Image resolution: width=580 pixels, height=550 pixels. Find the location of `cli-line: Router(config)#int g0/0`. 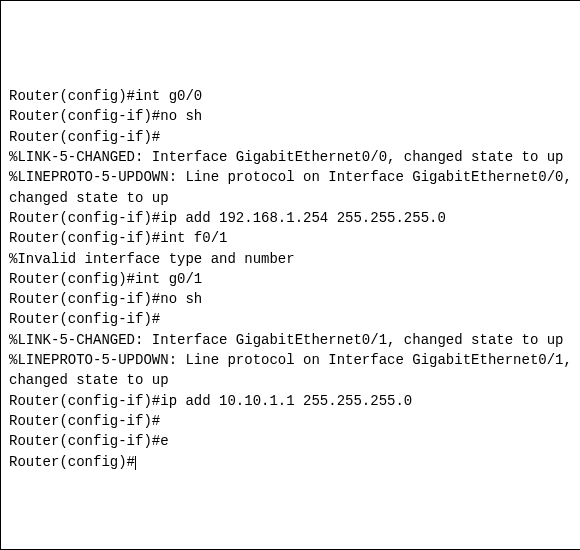

cli-line: Router(config)#int g0/0 is located at coordinates (290, 96).